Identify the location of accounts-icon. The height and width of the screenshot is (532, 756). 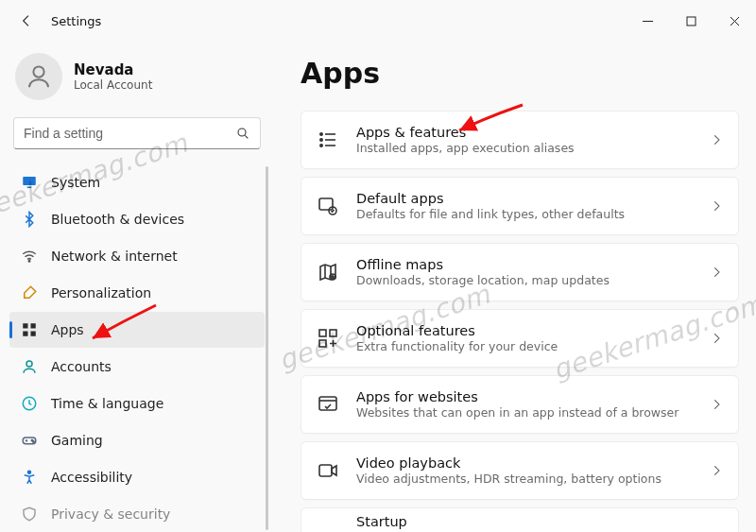
(29, 367).